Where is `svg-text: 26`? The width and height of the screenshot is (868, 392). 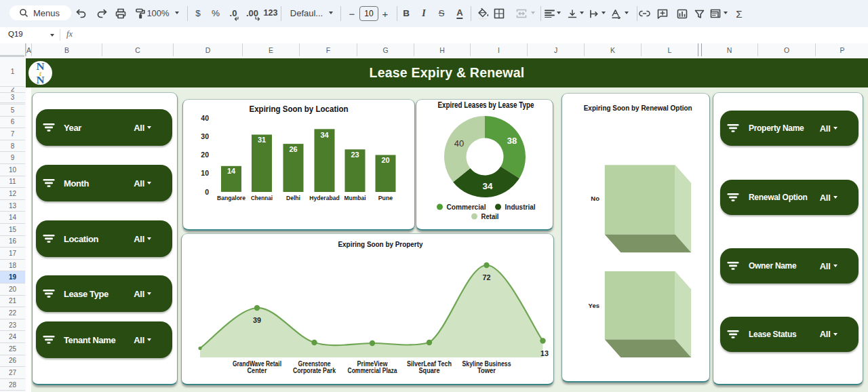 svg-text: 26 is located at coordinates (293, 149).